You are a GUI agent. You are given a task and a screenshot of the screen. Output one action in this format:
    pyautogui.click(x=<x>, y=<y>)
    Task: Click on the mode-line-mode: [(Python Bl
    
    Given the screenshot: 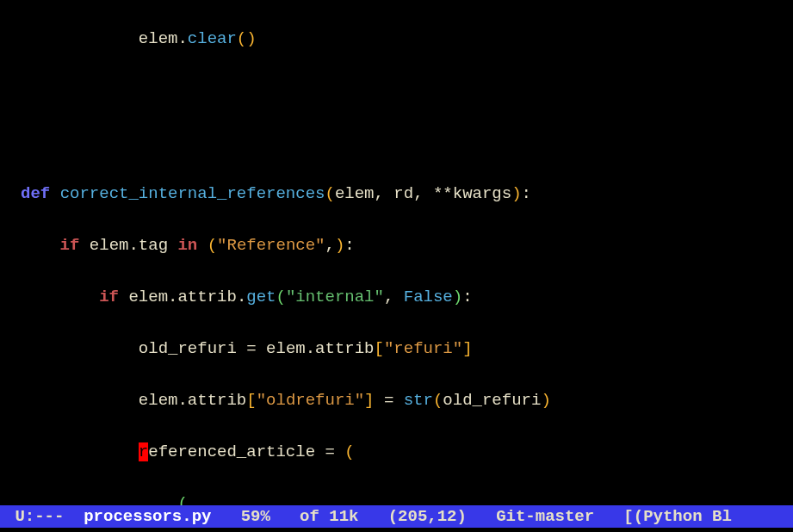 What is the action you would take?
    pyautogui.click(x=663, y=517)
    